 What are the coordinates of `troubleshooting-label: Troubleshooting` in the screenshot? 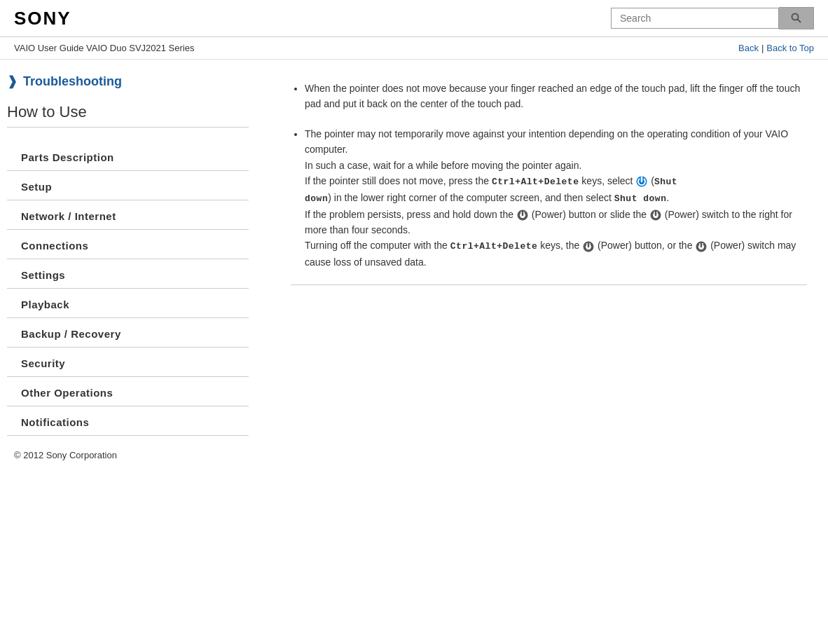 It's located at (73, 81).